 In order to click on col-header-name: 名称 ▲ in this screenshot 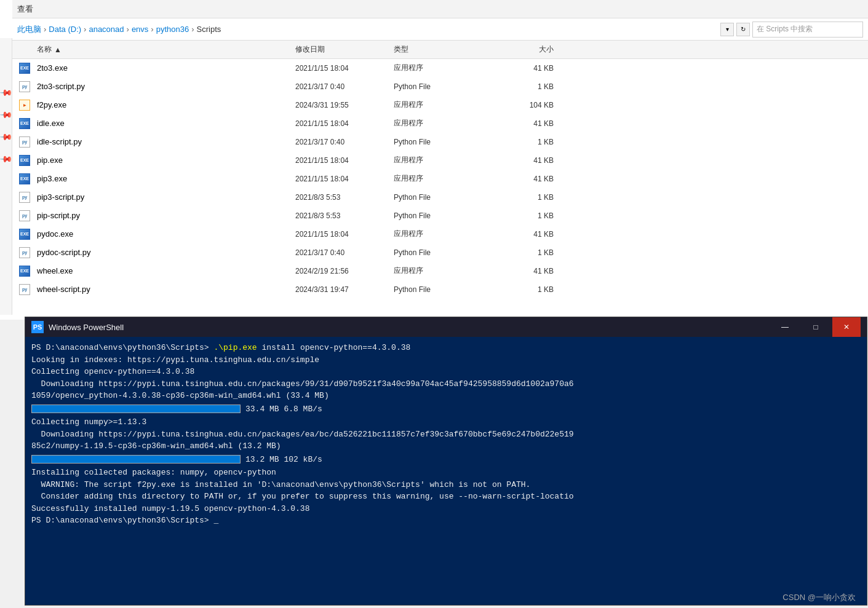, I will do `click(166, 49)`.